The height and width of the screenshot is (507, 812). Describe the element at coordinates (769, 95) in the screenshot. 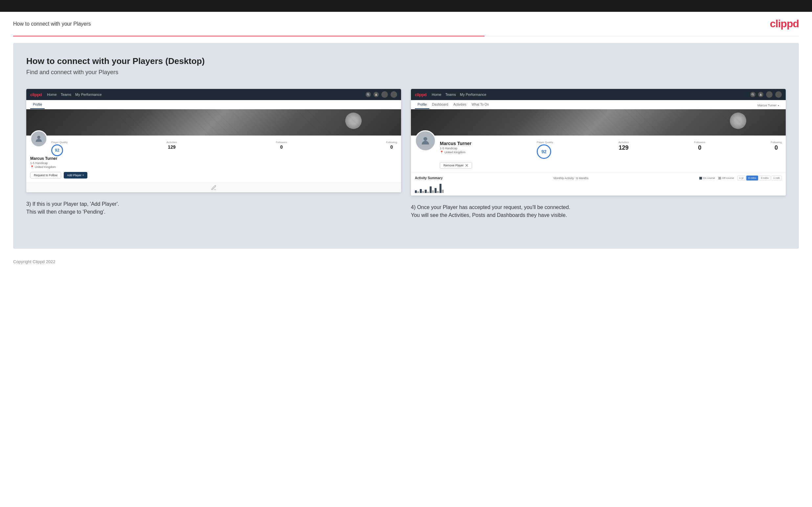

I see `settings-icon-right` at that location.